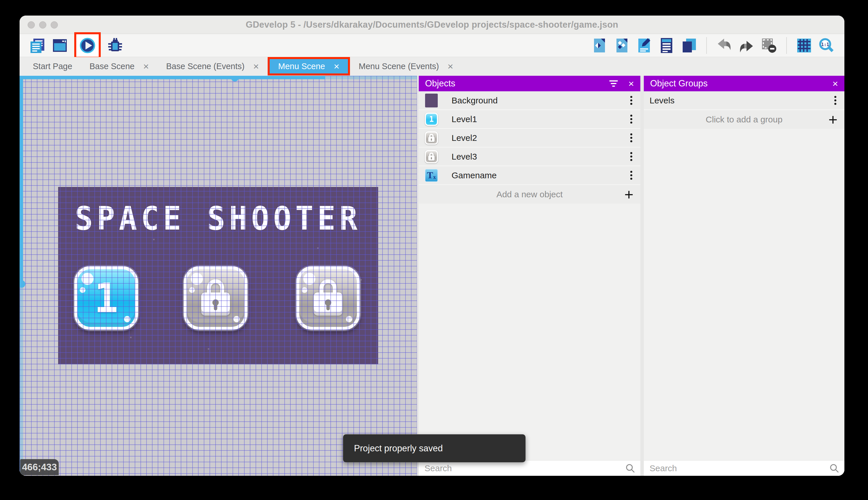  Describe the element at coordinates (87, 45) in the screenshot. I see `play-highlight-box` at that location.